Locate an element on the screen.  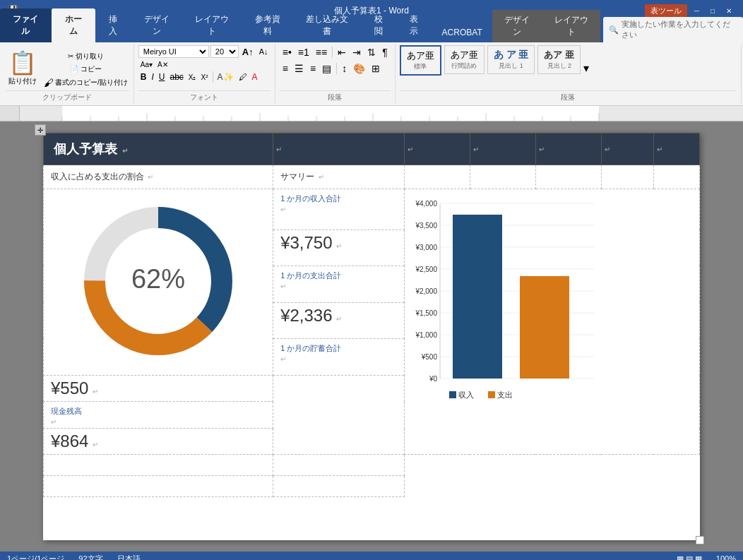
zoom-level: 100% is located at coordinates (726, 557).